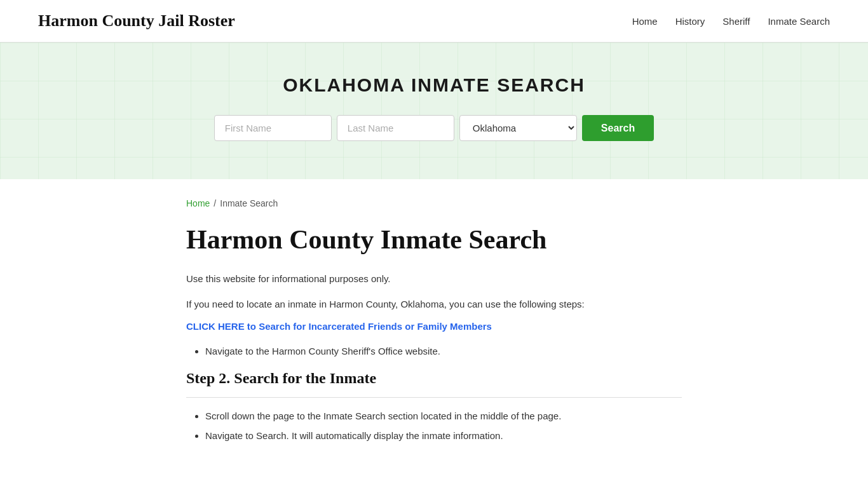 The image size is (868, 488). I want to click on step1-list: Navigate to the Harmon County Sheriff's …, so click(434, 351).